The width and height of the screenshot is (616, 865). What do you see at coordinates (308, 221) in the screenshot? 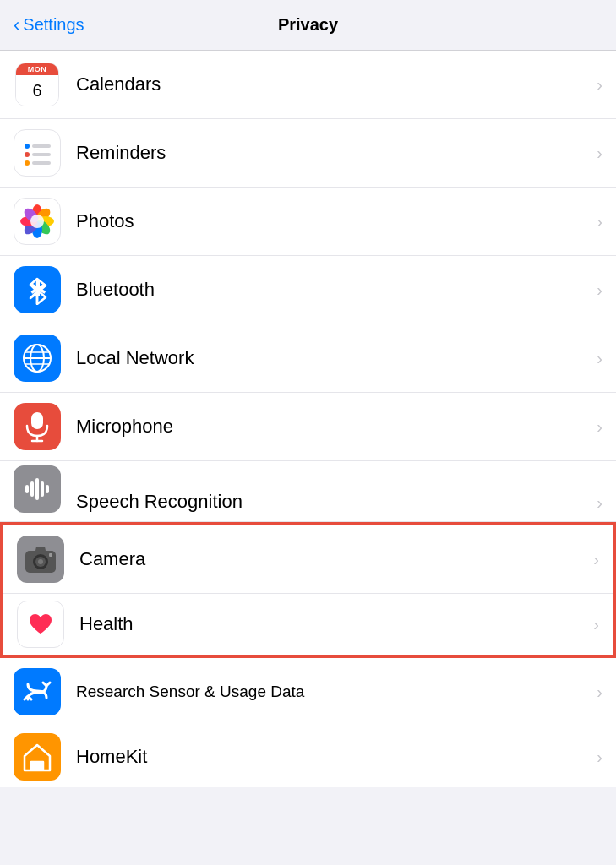
I see `list-item-photos: Photos ›` at bounding box center [308, 221].